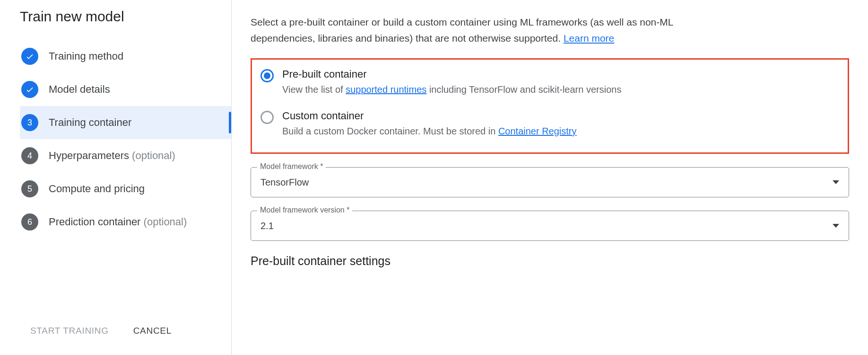 The width and height of the screenshot is (868, 355). Describe the element at coordinates (429, 124) in the screenshot. I see `radio-text: Custom container Build a custom Docker c…` at that location.